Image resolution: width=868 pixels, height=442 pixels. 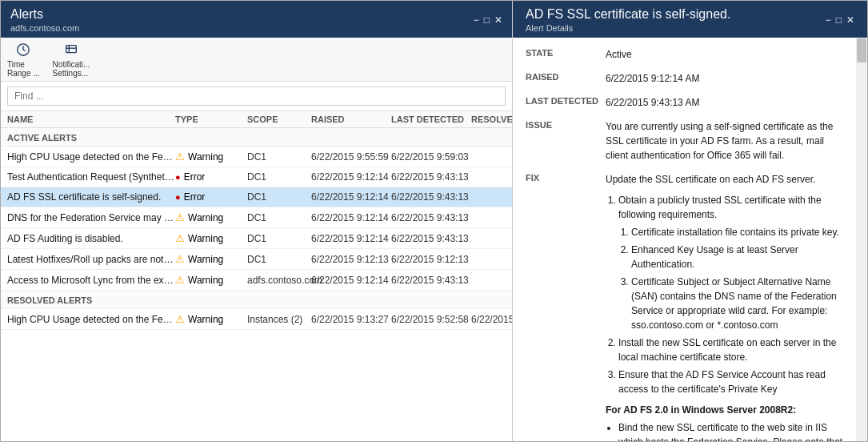 What do you see at coordinates (628, 28) in the screenshot?
I see `detail-subtitle: Alert Details` at bounding box center [628, 28].